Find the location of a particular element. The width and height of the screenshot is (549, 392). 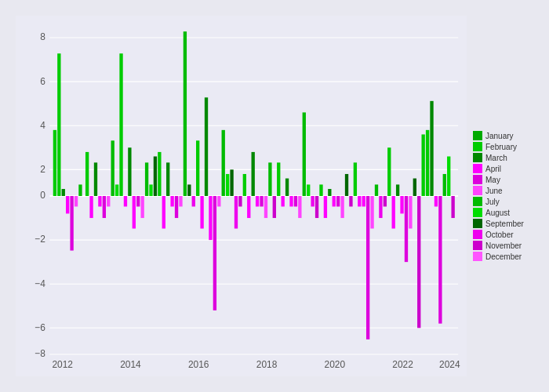

svg-text: 2014 is located at coordinates (130, 365).